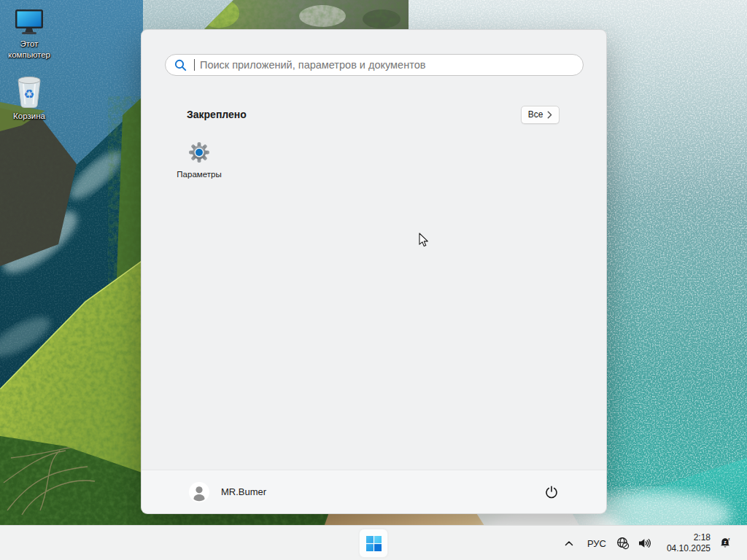  What do you see at coordinates (374, 114) in the screenshot?
I see `pinned-section-header-row: Закреплено Все` at bounding box center [374, 114].